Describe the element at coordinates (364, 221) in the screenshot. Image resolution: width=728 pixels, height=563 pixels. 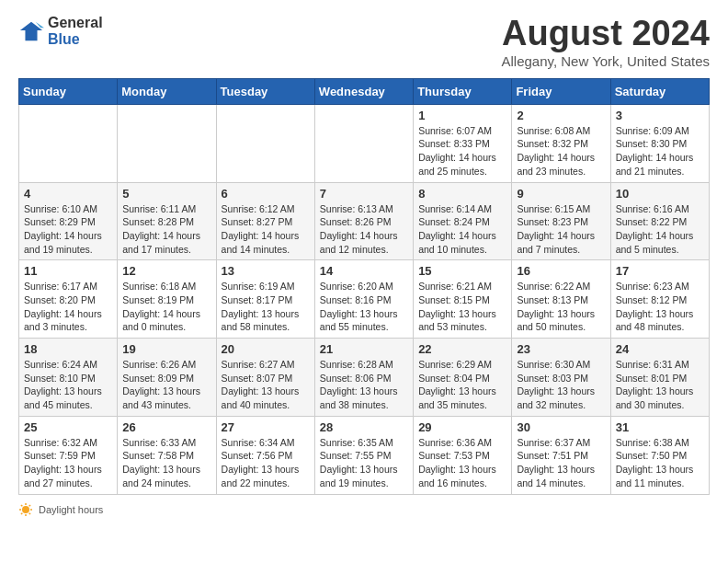
I see `calendar-week-row: 4Sunrise: 6:10 AM Sunset: 8:29 PM Daylig…` at that location.